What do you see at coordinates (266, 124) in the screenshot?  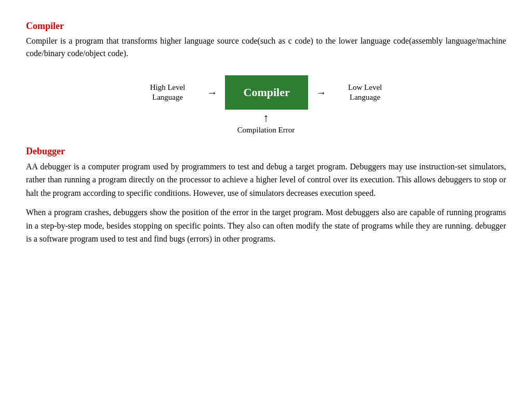 I see `compilation-error-section: ↑ Compilation Error` at bounding box center [266, 124].